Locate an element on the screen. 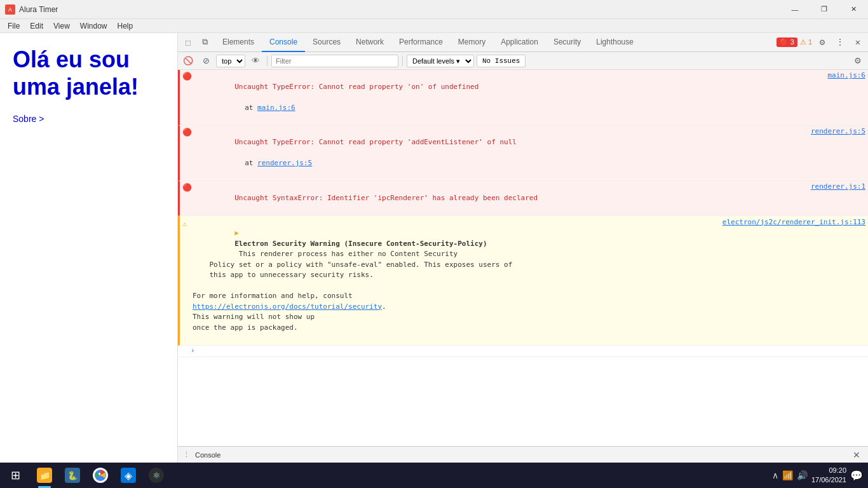 This screenshot has height=488, width=868. expand-warning-triangle: ▶ is located at coordinates (236, 234).